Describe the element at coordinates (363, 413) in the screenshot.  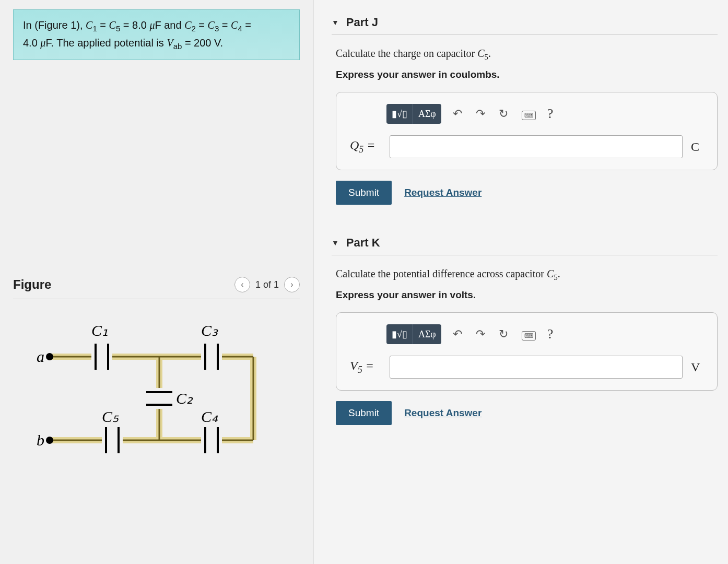
I see `part-k-submit-button: Submit` at that location.